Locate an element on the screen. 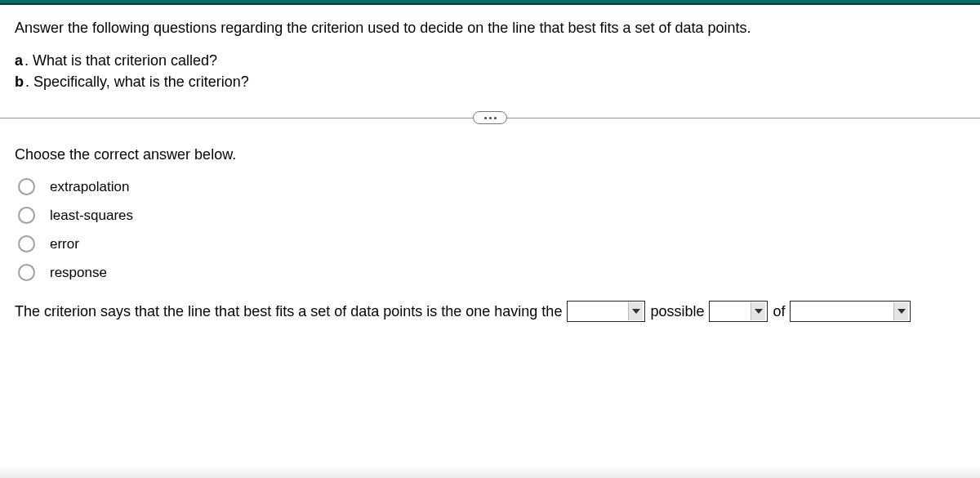 This screenshot has width=980, height=478. radio-error is located at coordinates (26, 243).